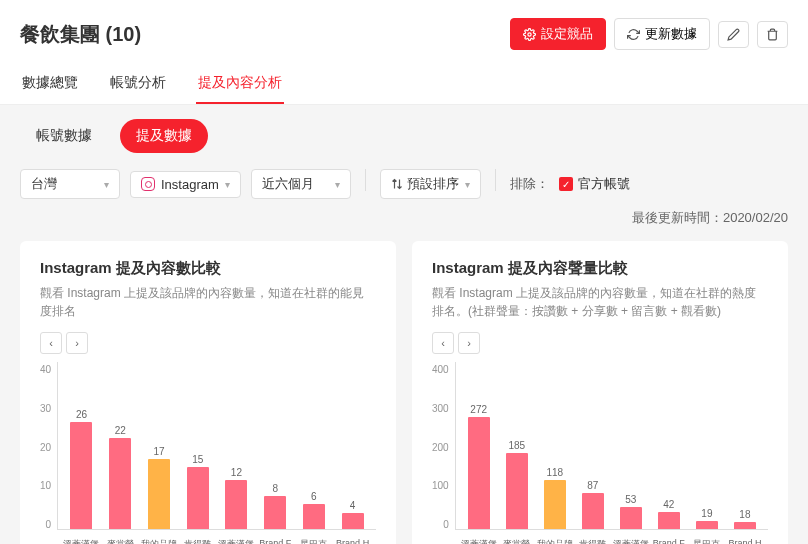 The image size is (808, 544). I want to click on platform-value: Instagram, so click(190, 184).